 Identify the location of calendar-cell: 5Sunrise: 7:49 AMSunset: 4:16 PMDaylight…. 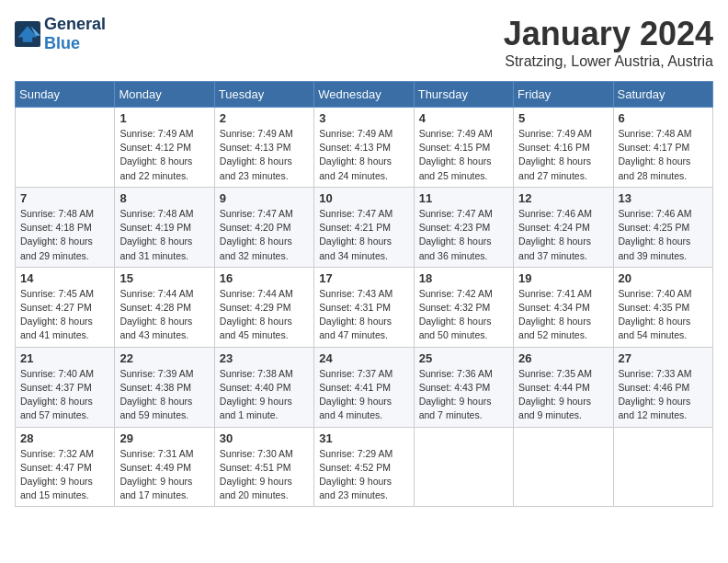
(563, 147).